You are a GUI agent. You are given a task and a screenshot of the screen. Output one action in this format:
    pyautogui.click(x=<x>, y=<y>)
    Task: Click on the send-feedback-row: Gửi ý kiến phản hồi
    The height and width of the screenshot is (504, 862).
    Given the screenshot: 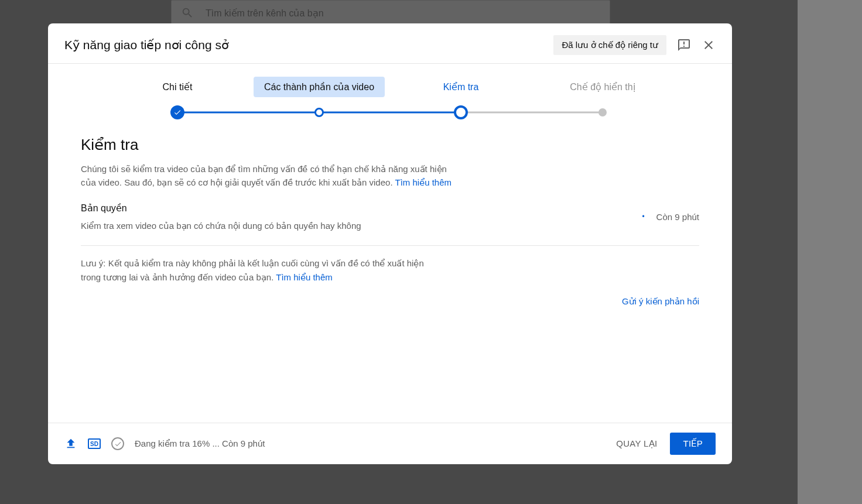 What is the action you would take?
    pyautogui.click(x=390, y=301)
    